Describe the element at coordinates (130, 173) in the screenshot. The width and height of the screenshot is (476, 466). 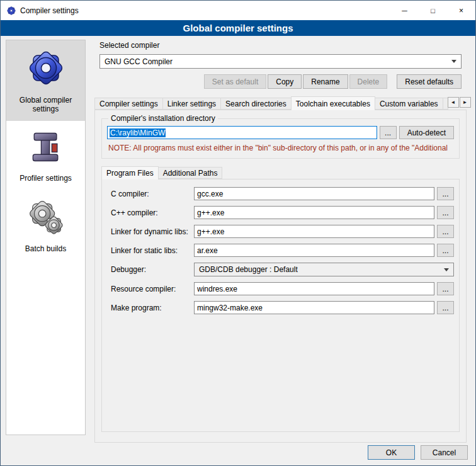
I see `tab-program-files: Program Files` at that location.